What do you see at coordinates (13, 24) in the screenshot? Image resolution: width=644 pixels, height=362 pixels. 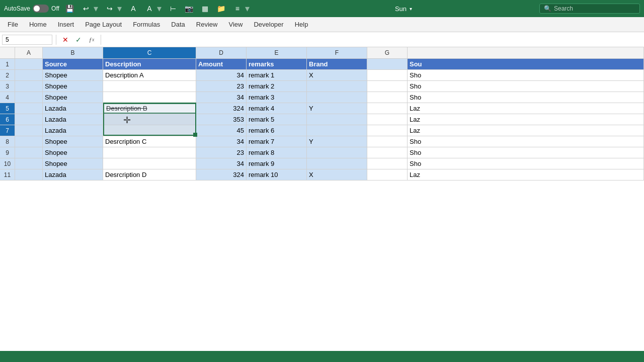 I see `menu-file: File` at bounding box center [13, 24].